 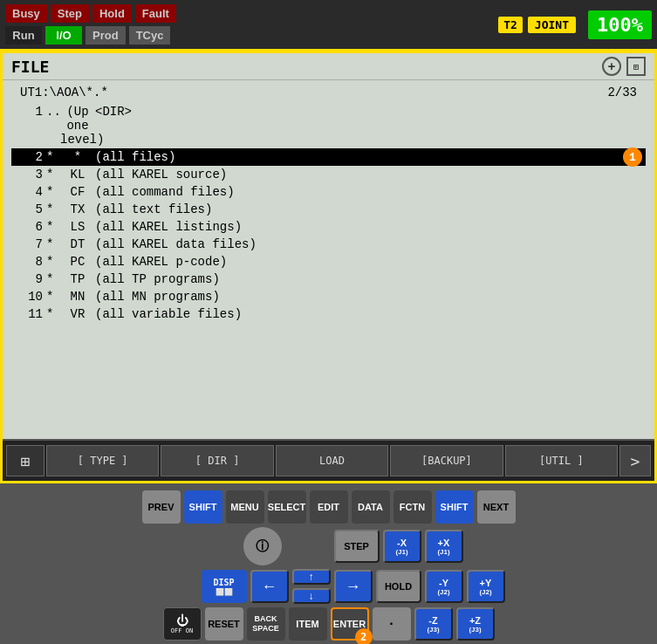 What do you see at coordinates (216, 461) in the screenshot?
I see `dir-softkey: [ DIR ]` at bounding box center [216, 461].